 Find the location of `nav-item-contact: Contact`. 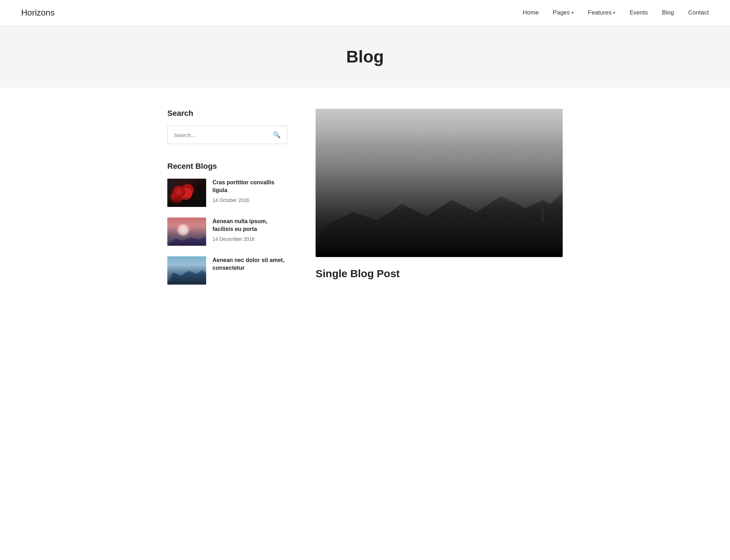

nav-item-contact: Contact is located at coordinates (698, 13).